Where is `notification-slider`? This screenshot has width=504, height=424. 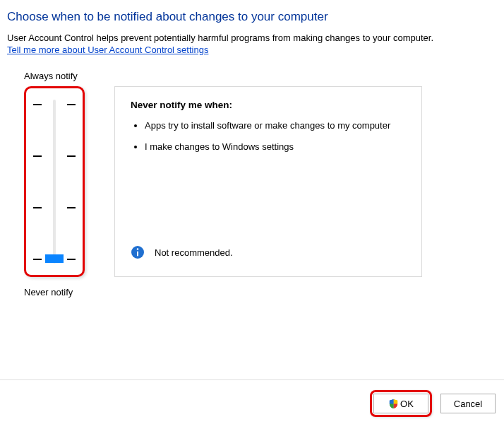 notification-slider is located at coordinates (54, 182).